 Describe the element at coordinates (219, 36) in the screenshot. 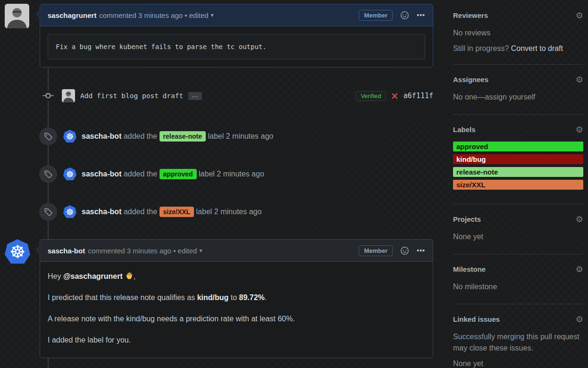

I see `comment-saschagrunert: saschagrunert commented 3 minutes ago • …` at that location.